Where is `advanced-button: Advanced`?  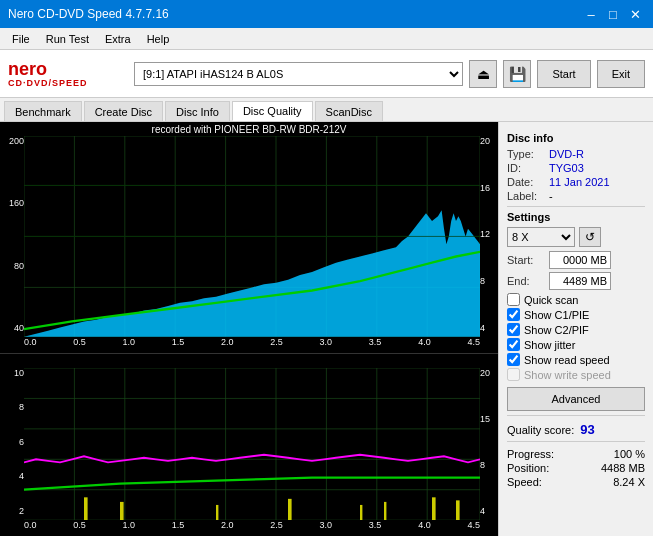 advanced-button: Advanced is located at coordinates (576, 399).